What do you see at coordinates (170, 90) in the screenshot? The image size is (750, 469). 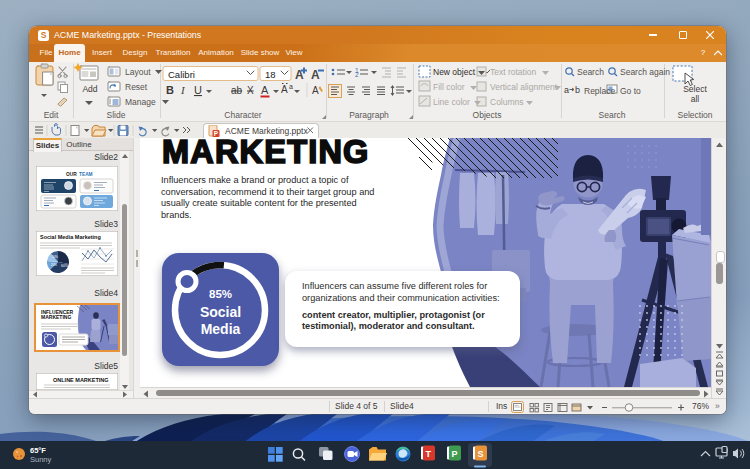 I see `svg-text: B` at bounding box center [170, 90].